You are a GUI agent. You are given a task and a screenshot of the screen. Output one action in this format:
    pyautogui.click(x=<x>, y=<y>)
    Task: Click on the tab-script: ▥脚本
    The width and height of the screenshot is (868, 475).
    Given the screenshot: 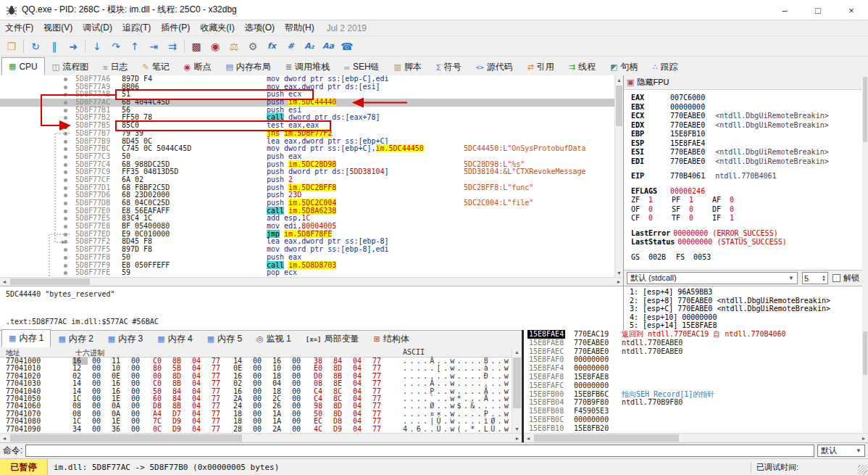 What is the action you would take?
    pyautogui.click(x=408, y=67)
    